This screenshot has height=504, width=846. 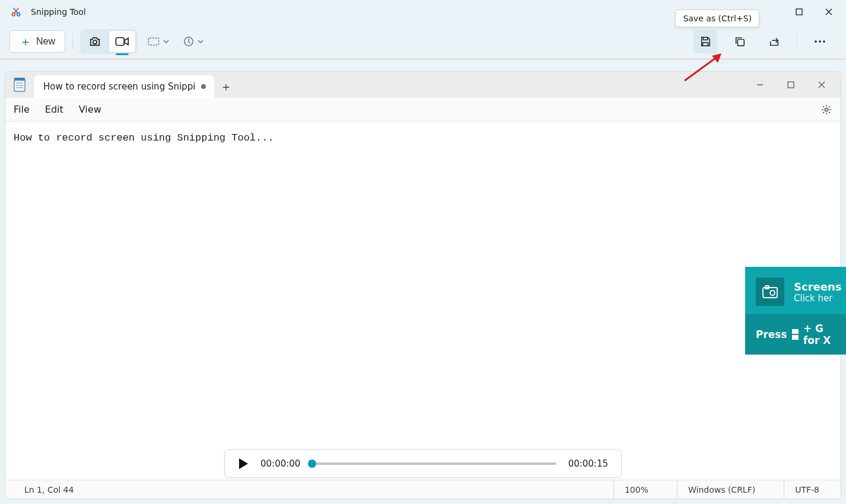 I want to click on video-playback-bar: 00:00:00 00:00:15, so click(x=423, y=464).